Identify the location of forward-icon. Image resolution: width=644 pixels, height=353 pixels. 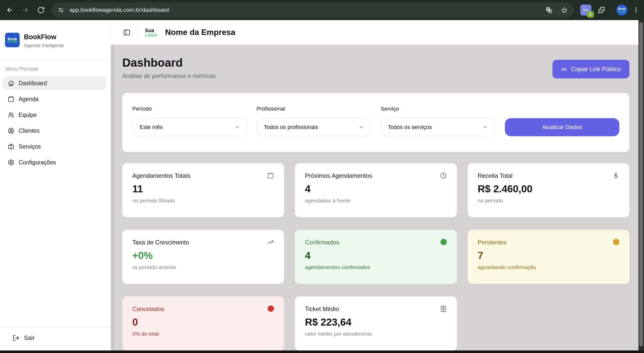
(25, 10).